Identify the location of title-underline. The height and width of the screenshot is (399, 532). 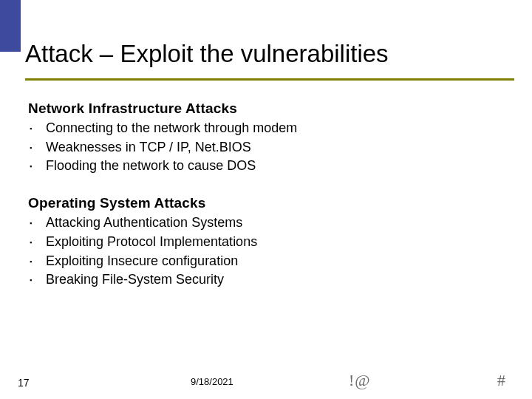
(270, 80).